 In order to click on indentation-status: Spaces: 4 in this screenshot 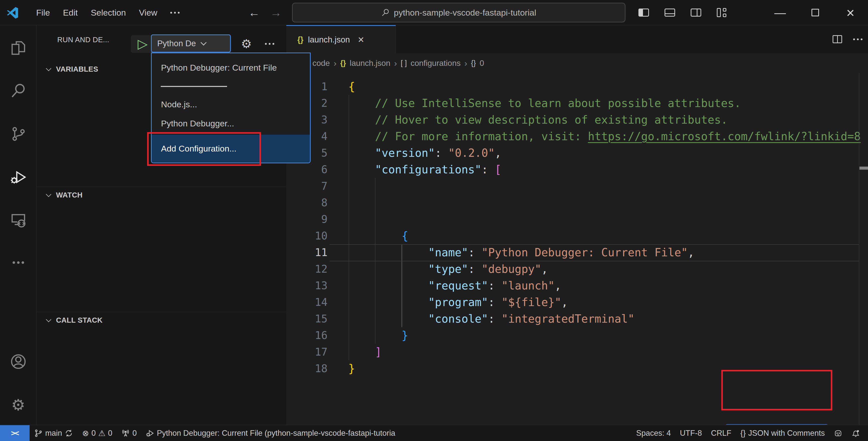, I will do `click(654, 433)`.